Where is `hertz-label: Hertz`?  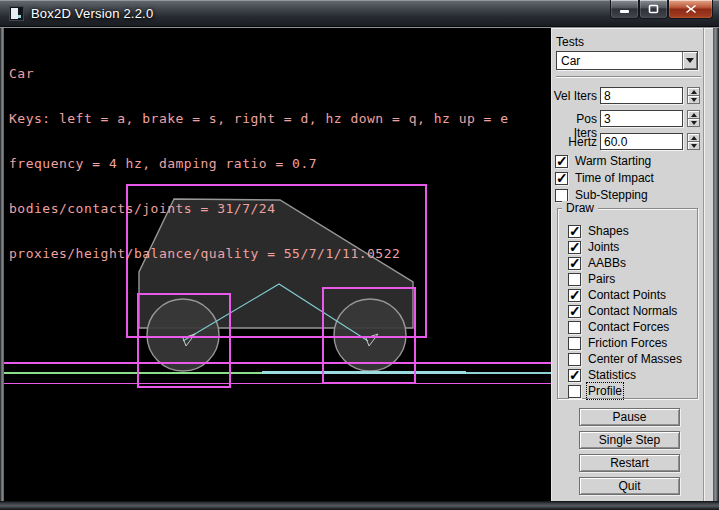 hertz-label: Hertz is located at coordinates (574, 142).